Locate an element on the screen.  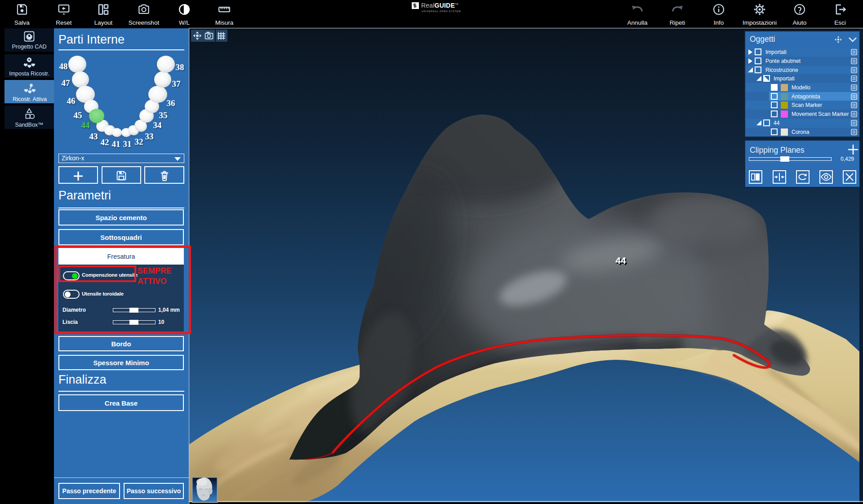
svg-text: 31 is located at coordinates (128, 144).